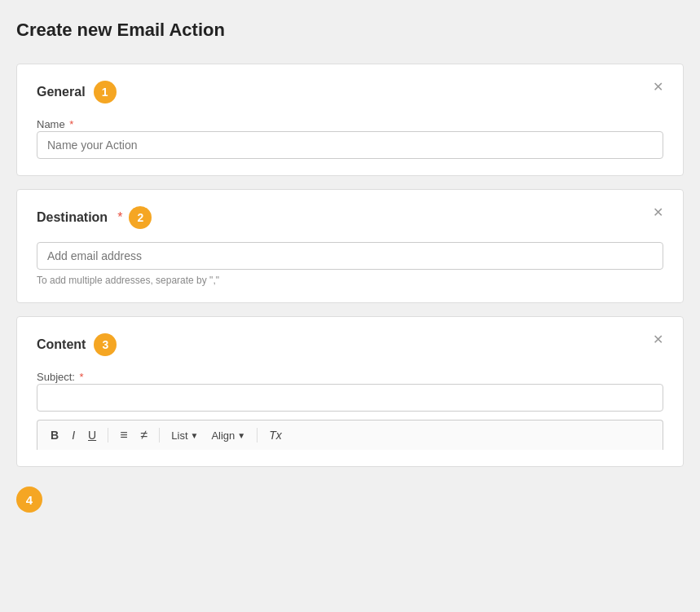 The image size is (700, 612). Describe the element at coordinates (184, 435) in the screenshot. I see `list-dropdown-button: List ▼` at that location.